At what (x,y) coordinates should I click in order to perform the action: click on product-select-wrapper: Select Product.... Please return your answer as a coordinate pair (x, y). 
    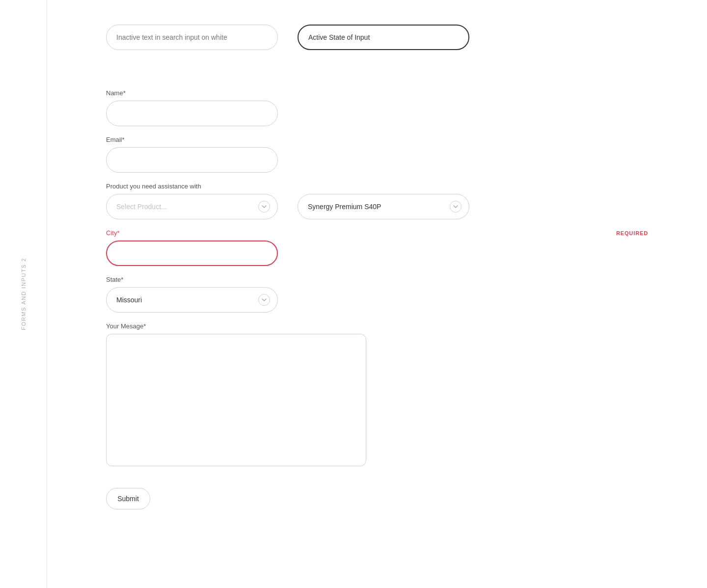
    Looking at the image, I should click on (192, 207).